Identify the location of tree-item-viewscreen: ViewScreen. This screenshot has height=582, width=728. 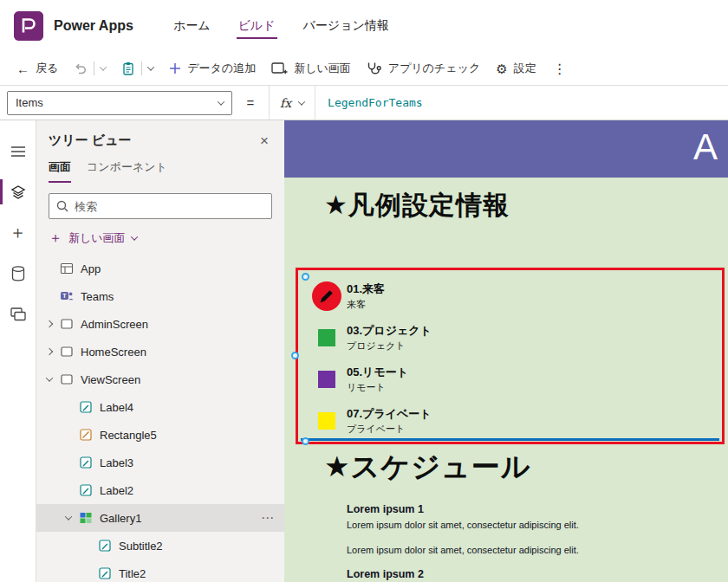
(160, 379).